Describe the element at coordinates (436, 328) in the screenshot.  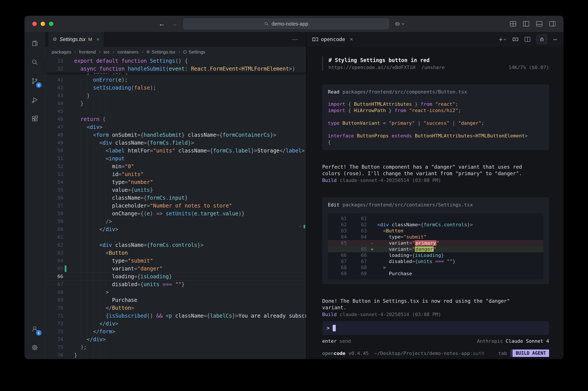
I see `prompt-input: >` at that location.